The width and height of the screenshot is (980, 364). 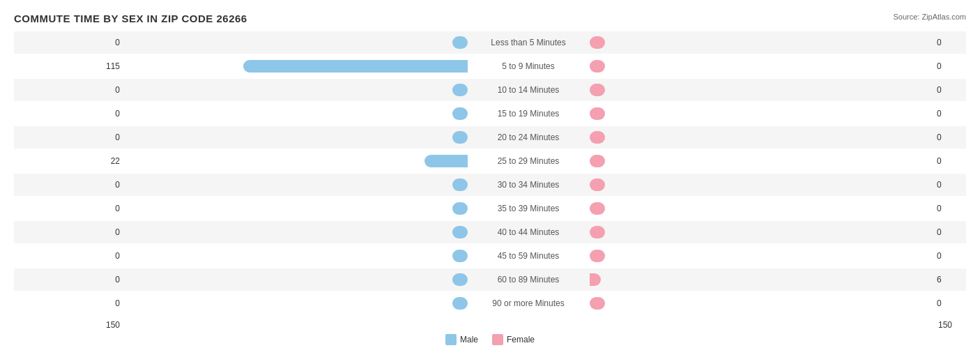 What do you see at coordinates (490, 114) in the screenshot?
I see `bar-row: 015 to 19 Minutes0` at bounding box center [490, 114].